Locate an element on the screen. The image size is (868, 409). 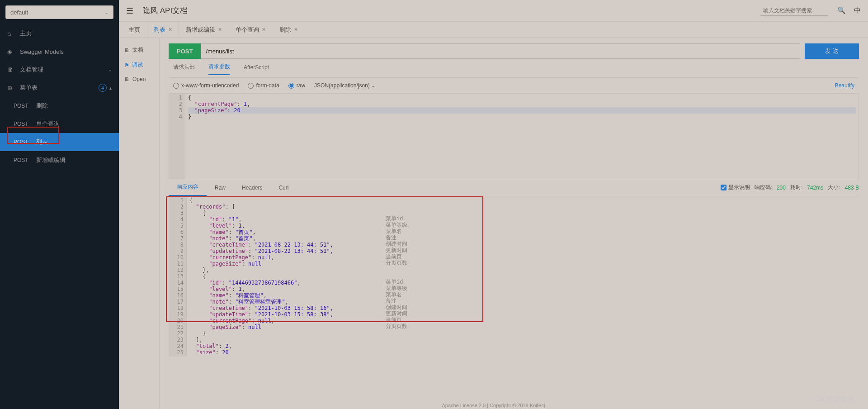
resp-time: 742ms is located at coordinates (815, 188).